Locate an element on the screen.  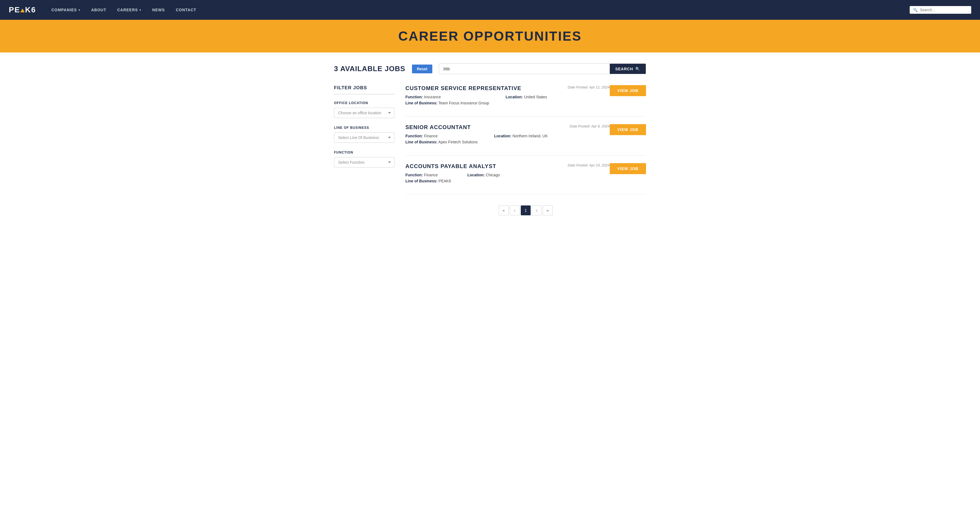
job-title: CUSTOMER SERVICE REPRESENTATIVE is located at coordinates (463, 88).